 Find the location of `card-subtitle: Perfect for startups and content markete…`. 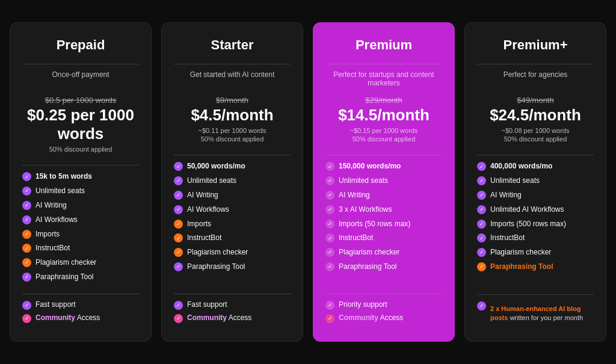

card-subtitle: Perfect for startups and content markete… is located at coordinates (384, 80).